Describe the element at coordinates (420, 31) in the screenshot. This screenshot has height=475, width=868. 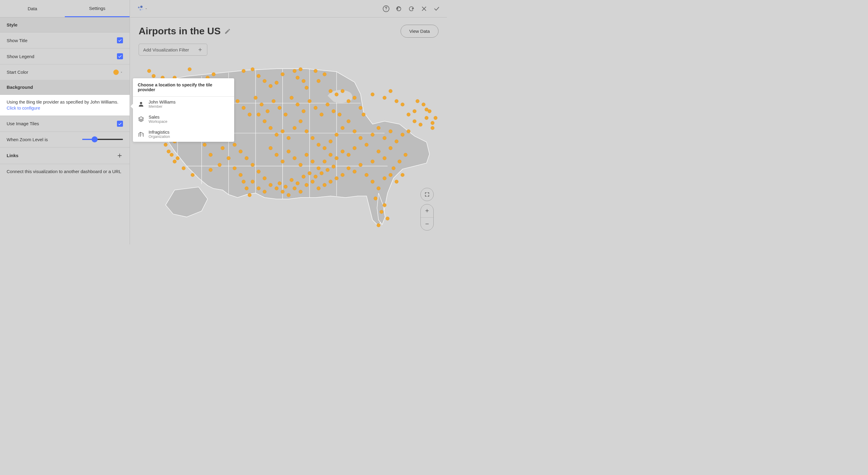
I see `view-data-button: View Data` at that location.